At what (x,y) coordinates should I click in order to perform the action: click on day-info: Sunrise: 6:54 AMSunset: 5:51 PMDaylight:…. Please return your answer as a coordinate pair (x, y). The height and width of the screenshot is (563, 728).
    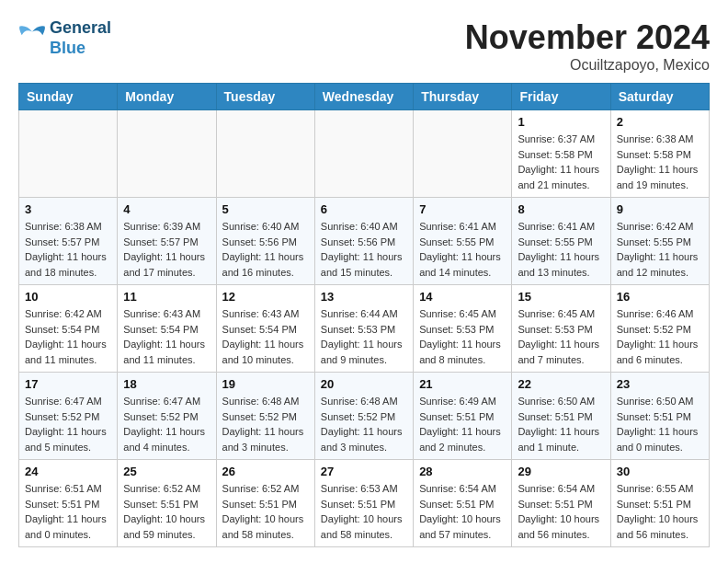
    Looking at the image, I should click on (462, 511).